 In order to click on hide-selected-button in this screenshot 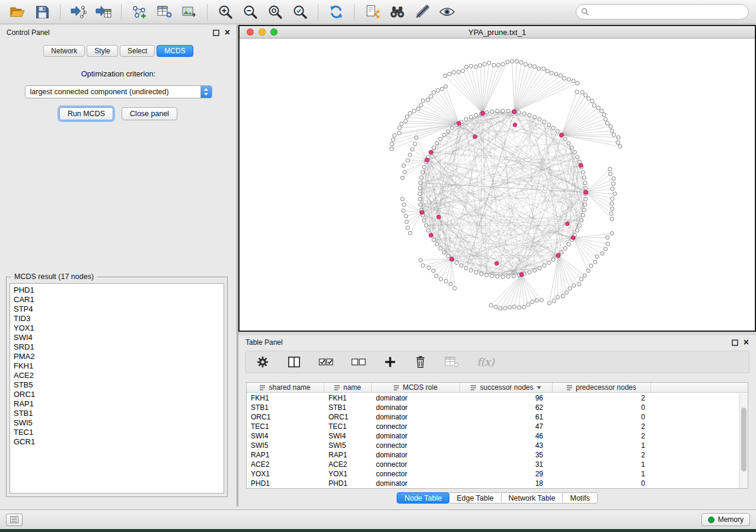, I will do `click(422, 12)`.